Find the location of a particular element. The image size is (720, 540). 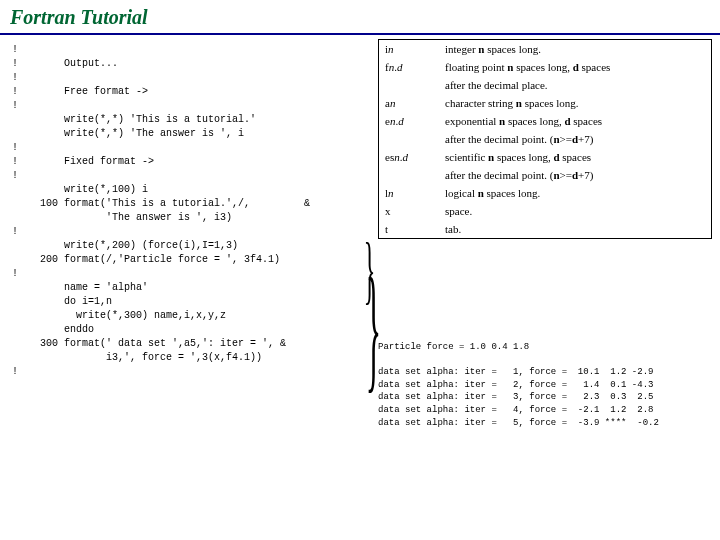

format-desc: character string n spaces long. is located at coordinates (575, 103).